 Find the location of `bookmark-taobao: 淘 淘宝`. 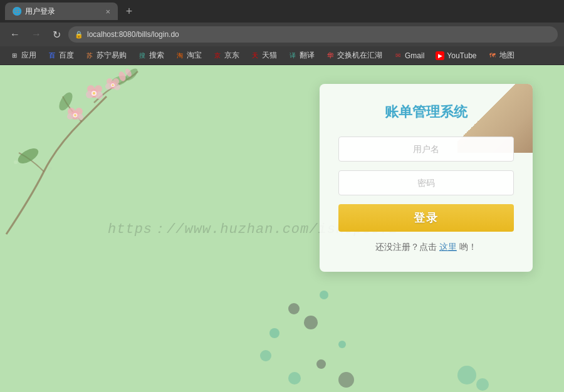

bookmark-taobao: 淘 淘宝 is located at coordinates (189, 55).